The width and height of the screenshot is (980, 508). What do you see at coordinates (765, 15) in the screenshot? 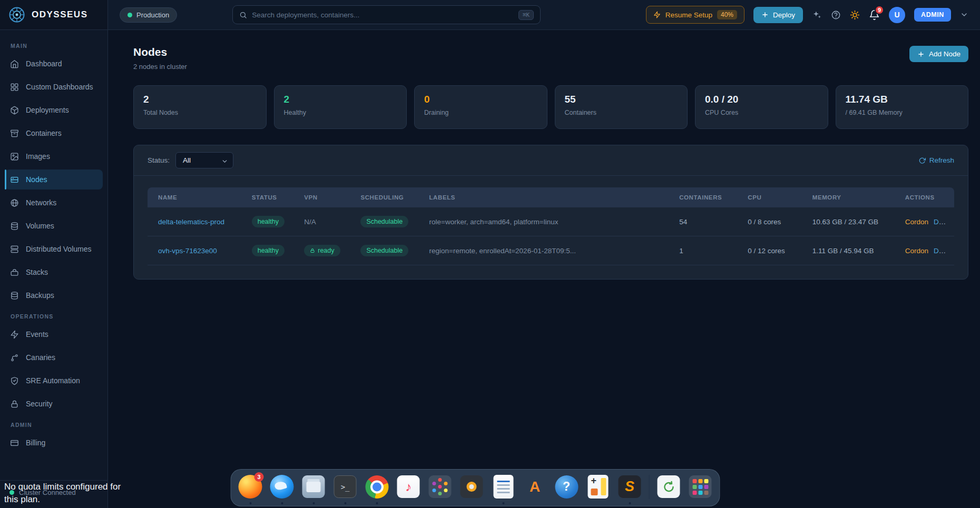
I see `plus-icon` at bounding box center [765, 15].